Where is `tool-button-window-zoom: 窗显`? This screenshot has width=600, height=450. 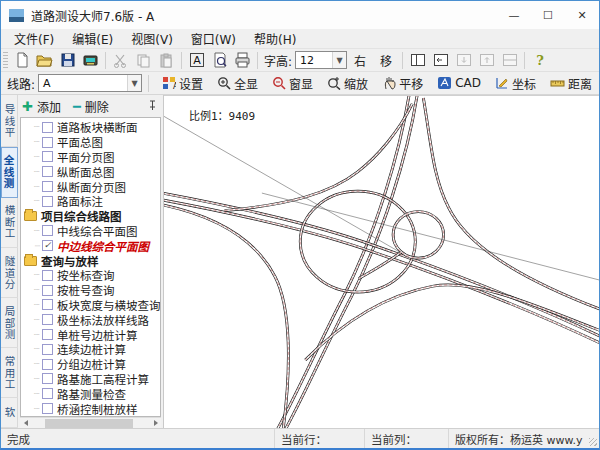 tool-button-window-zoom: 窗显 is located at coordinates (292, 84).